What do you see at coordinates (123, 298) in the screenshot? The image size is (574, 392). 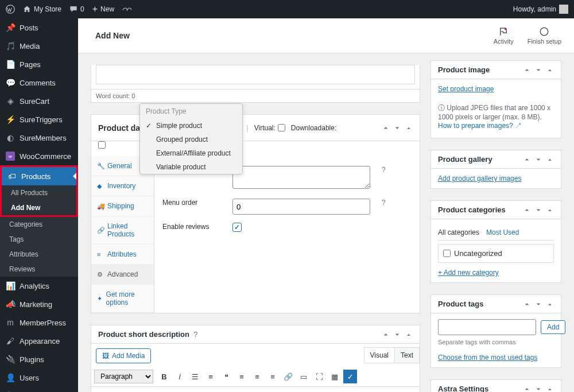 I see `tab-get-more: ✦Get more options` at bounding box center [123, 298].